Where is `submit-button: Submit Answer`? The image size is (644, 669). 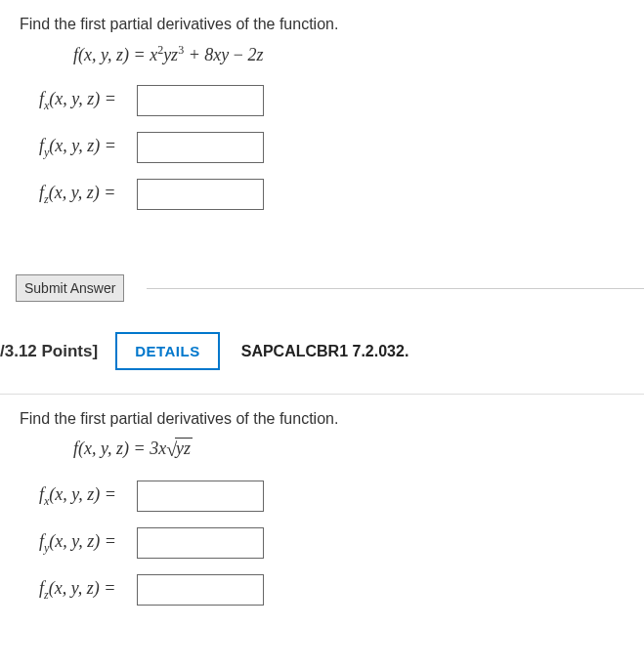 submit-button: Submit Answer is located at coordinates (70, 288).